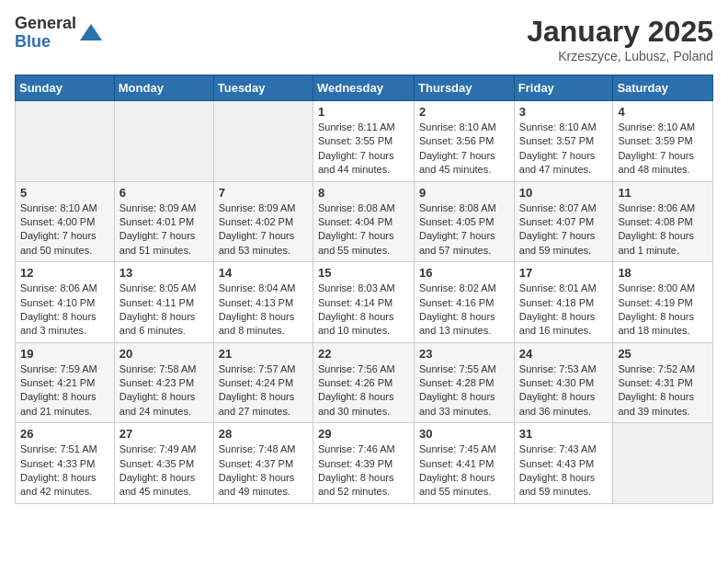 The height and width of the screenshot is (563, 728). I want to click on day-number: 12, so click(64, 272).